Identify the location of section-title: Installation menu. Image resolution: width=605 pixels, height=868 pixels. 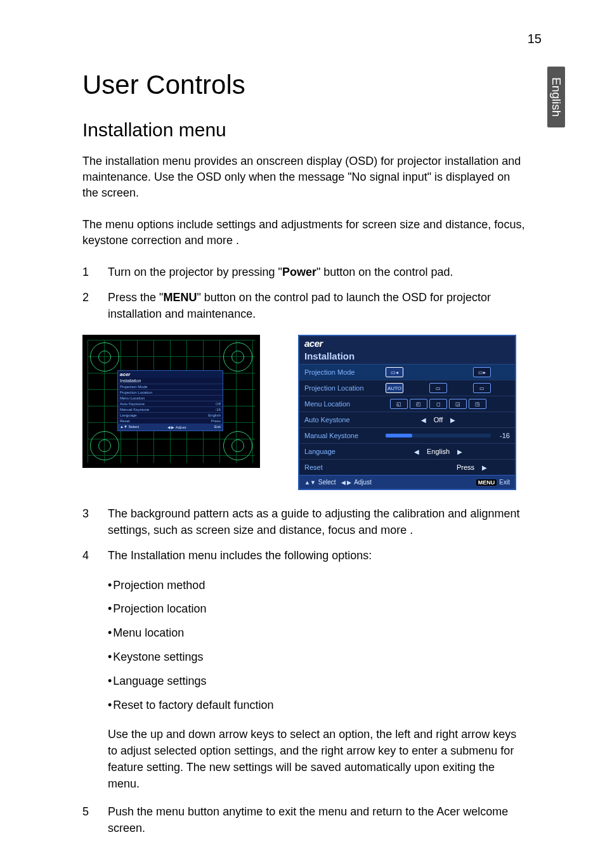
(318, 130).